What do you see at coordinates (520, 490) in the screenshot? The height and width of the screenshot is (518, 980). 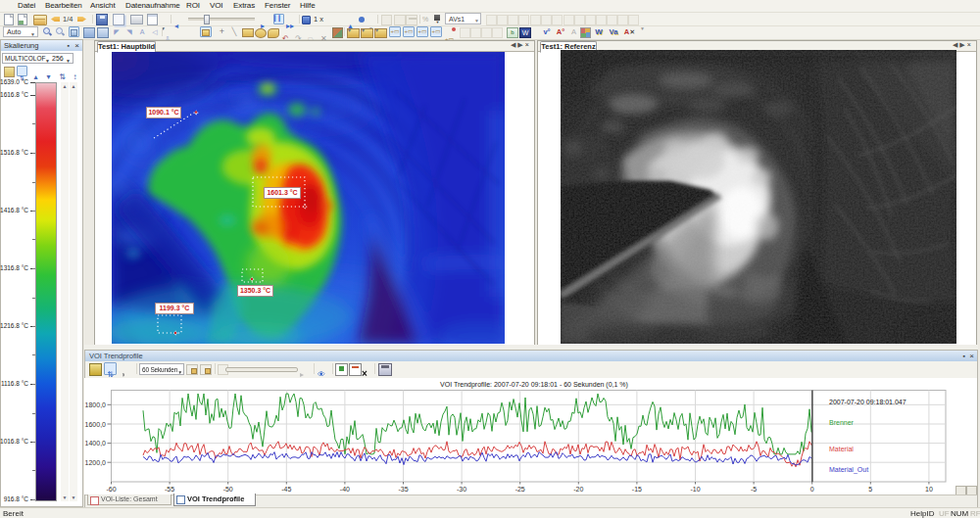 I see `svg-text: -25` at bounding box center [520, 490].